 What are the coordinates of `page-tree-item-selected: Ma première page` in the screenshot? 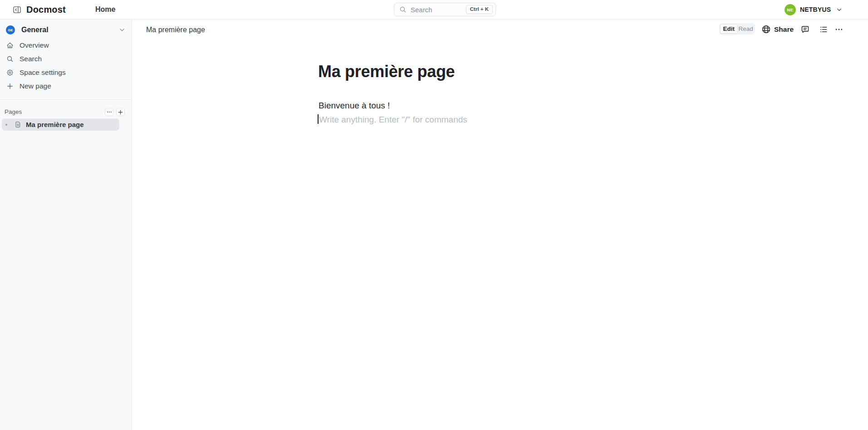 It's located at (61, 124).